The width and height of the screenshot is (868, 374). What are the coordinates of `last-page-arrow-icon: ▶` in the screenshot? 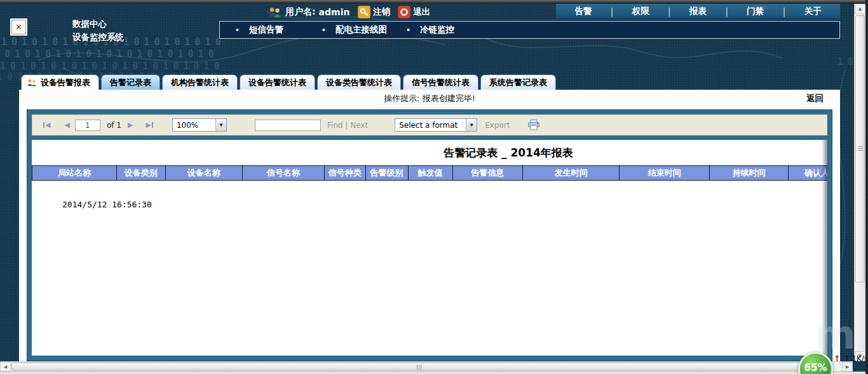 It's located at (148, 125).